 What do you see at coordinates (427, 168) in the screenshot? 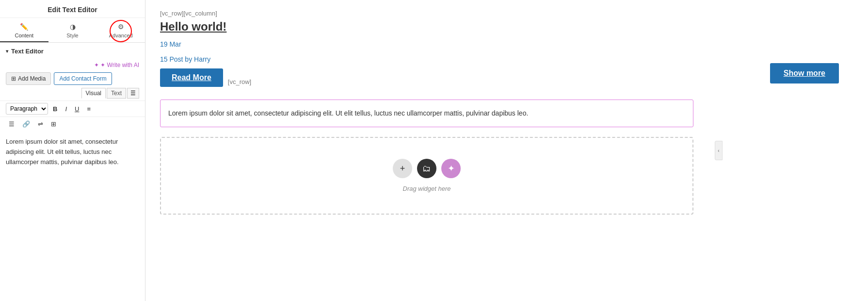
I see `folder-widget-button: 🗂` at bounding box center [427, 168].